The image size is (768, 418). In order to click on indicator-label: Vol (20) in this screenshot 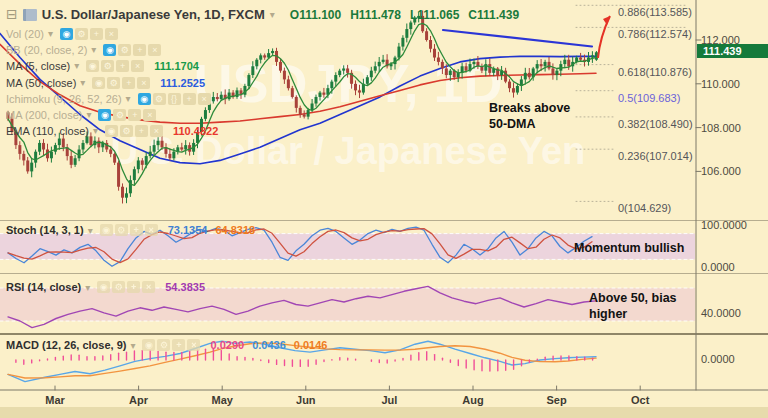, I will do `click(25, 34)`.